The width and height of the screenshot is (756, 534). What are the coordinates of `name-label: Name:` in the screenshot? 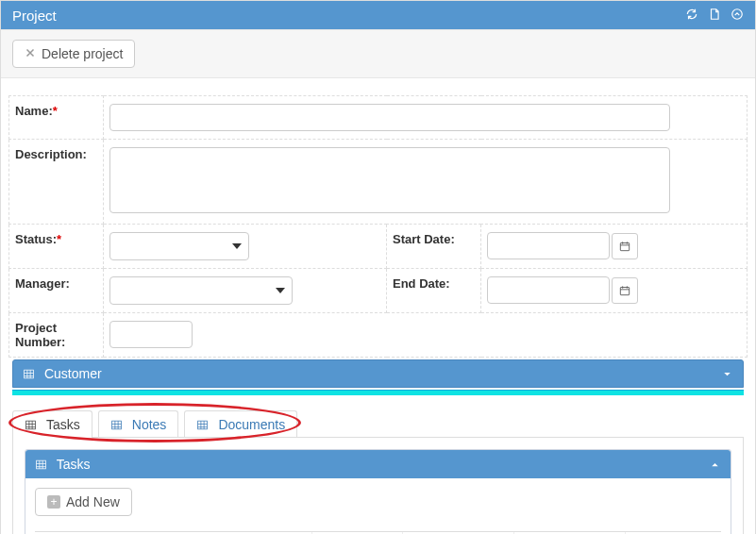 It's located at (34, 111).